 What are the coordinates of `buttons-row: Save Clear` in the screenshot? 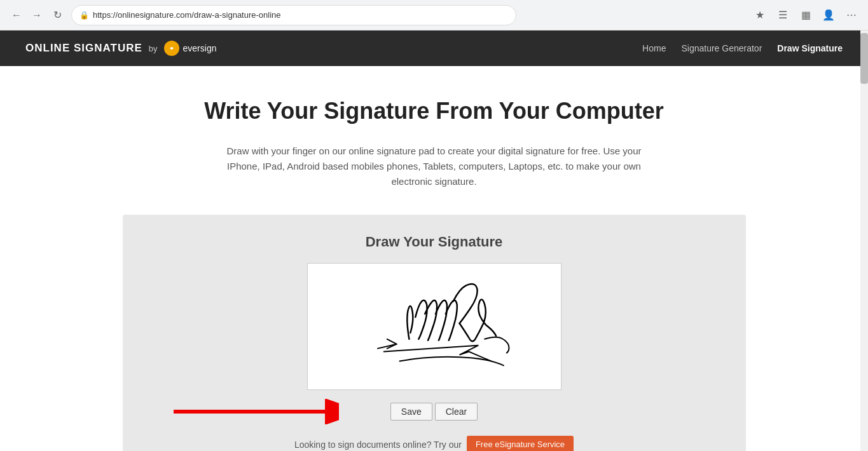 It's located at (434, 412).